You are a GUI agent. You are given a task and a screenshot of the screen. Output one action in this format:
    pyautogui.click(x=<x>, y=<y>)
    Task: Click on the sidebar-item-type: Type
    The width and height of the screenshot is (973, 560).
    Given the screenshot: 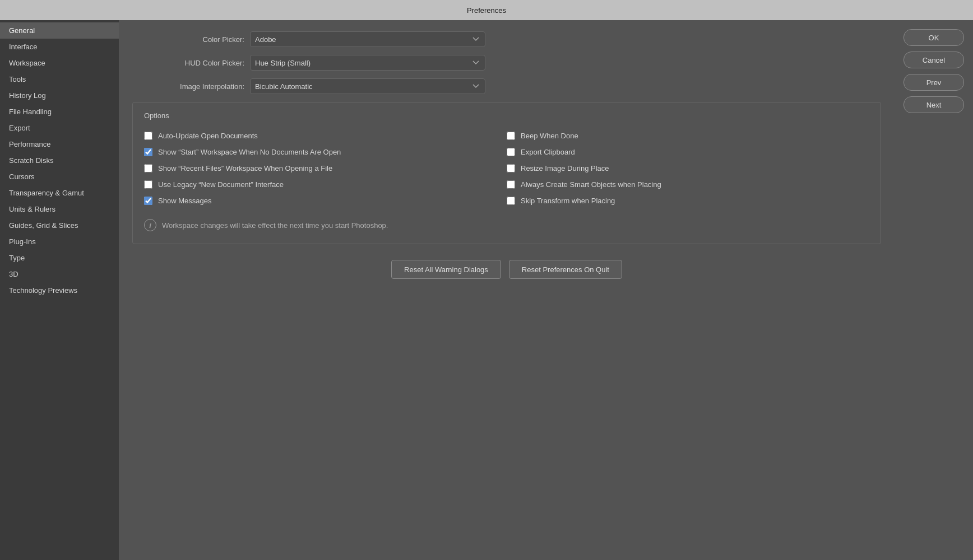 What is the action you would take?
    pyautogui.click(x=59, y=258)
    